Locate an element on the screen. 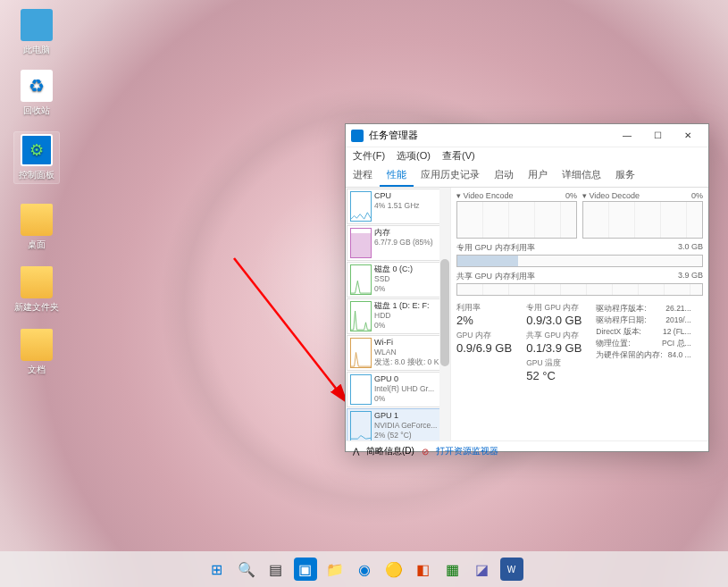 The width and height of the screenshot is (728, 587). maximize-button: ☐ is located at coordinates (657, 136).